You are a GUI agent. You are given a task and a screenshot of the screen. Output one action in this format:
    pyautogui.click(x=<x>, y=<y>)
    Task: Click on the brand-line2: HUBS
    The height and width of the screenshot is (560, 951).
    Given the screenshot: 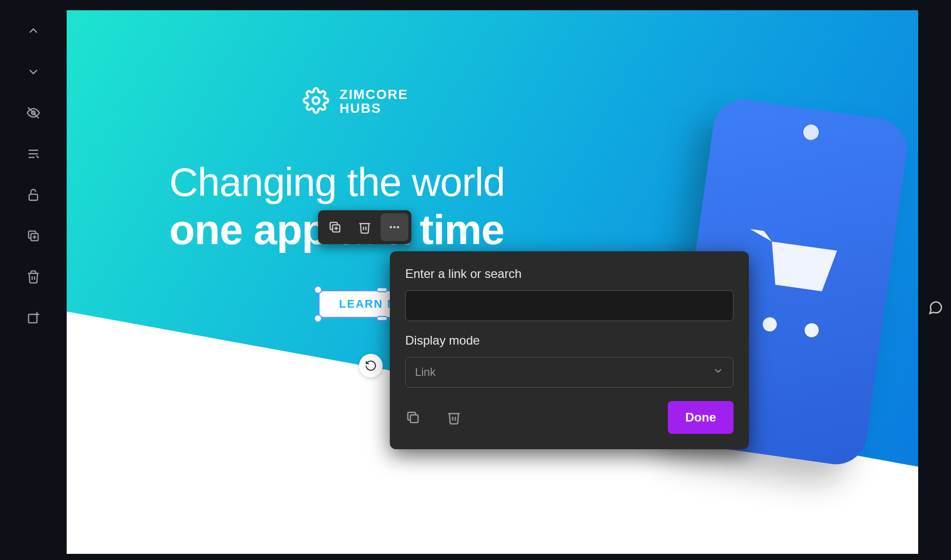 What is the action you would take?
    pyautogui.click(x=374, y=109)
    